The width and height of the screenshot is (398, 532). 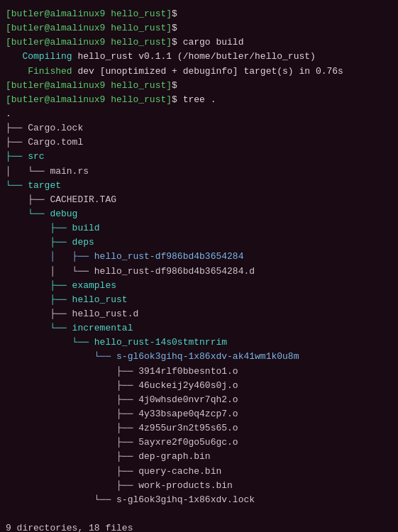 I want to click on tree-cachedir: ├── CACHEDIR.TAG, so click(x=199, y=200).